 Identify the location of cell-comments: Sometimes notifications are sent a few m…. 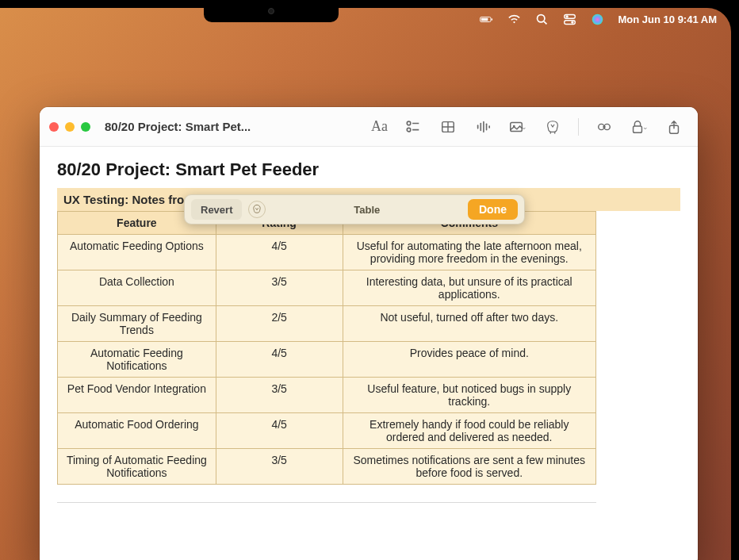
(469, 466).